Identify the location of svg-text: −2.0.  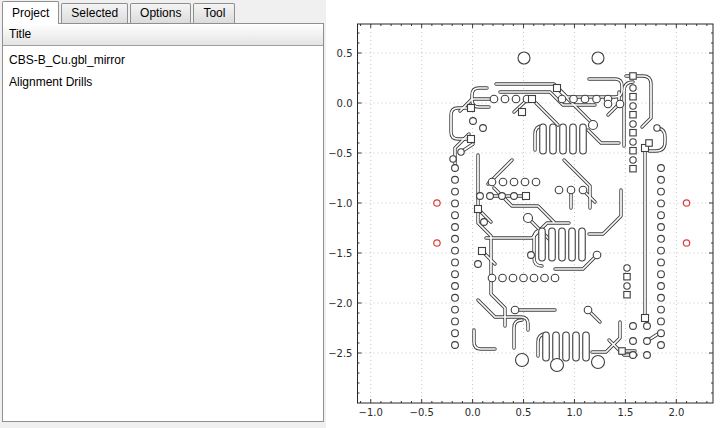
(340, 304).